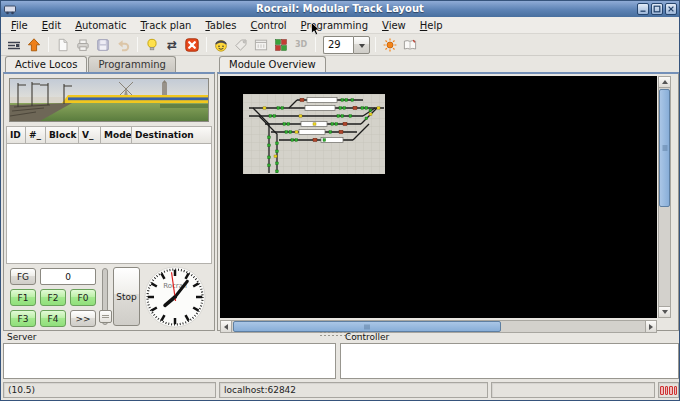 This screenshot has height=401, width=680. I want to click on col-block: Block, so click(62, 135).